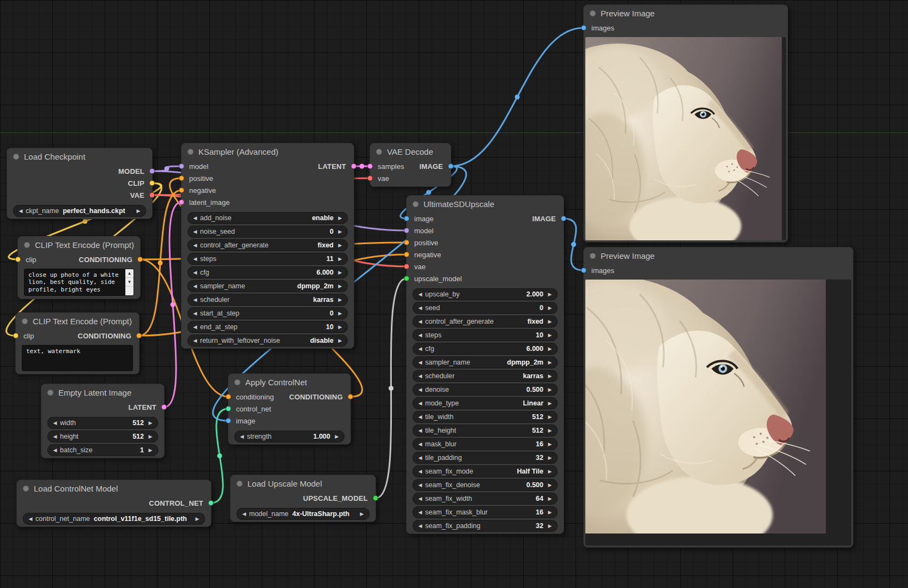 This screenshot has width=908, height=588. What do you see at coordinates (376, 498) in the screenshot?
I see `output-port-UPSCALE_MODEL-dot` at bounding box center [376, 498].